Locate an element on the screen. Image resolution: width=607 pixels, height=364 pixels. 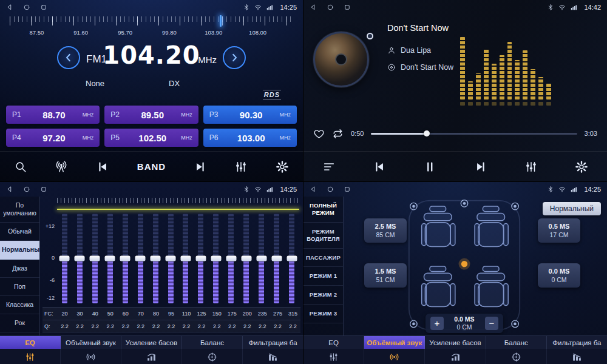
next-station-icon is located at coordinates (200, 167).